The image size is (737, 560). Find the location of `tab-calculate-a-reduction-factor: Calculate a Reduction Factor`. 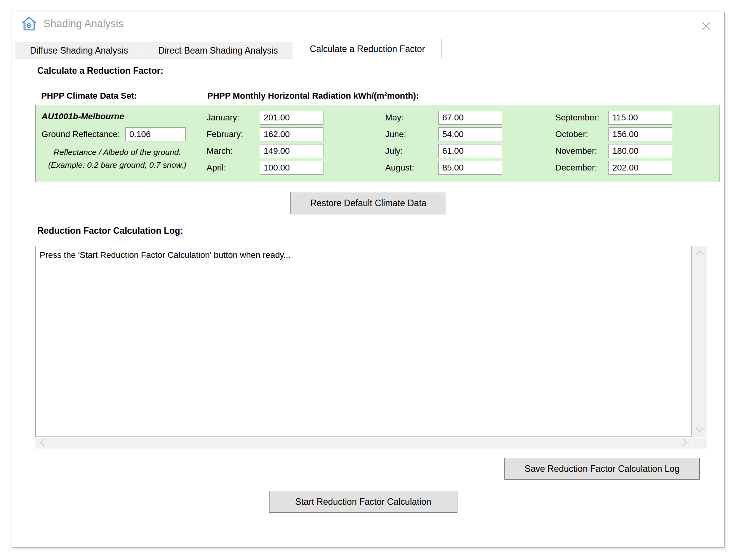

tab-calculate-a-reduction-factor: Calculate a Reduction Factor is located at coordinates (367, 49).